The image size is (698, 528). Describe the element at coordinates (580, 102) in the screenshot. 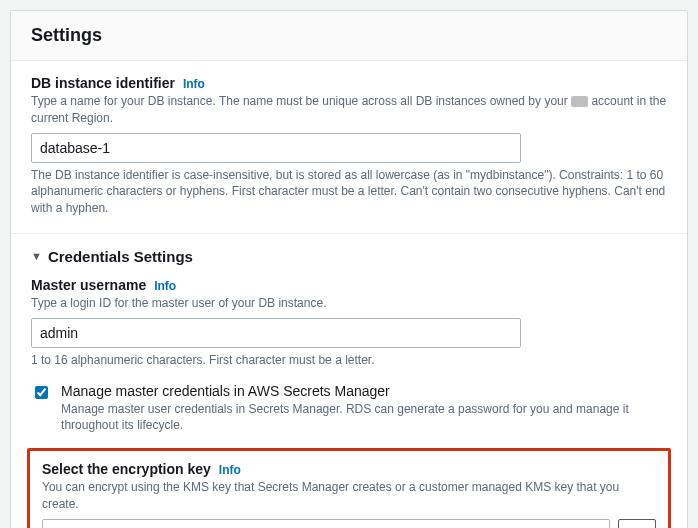

I see `redacted-text: xxx` at that location.